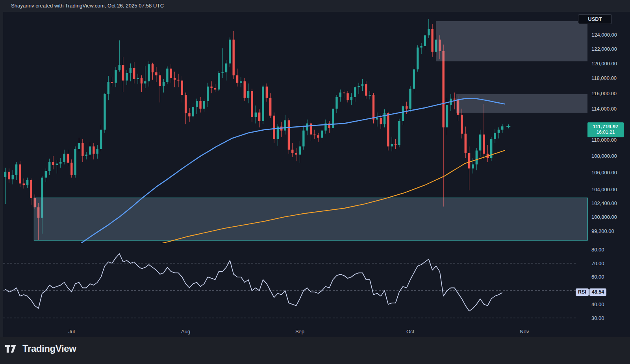 Image resolution: width=630 pixels, height=364 pixels. I want to click on last-price-value: 111,719.97, so click(606, 127).